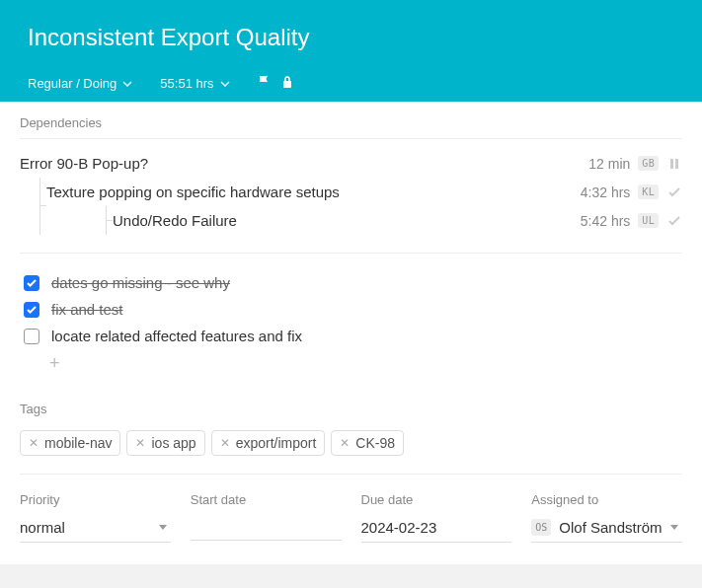 Image resolution: width=702 pixels, height=588 pixels. Describe the element at coordinates (351, 335) in the screenshot. I see `todo-item: locate related affected features and fix` at that location.